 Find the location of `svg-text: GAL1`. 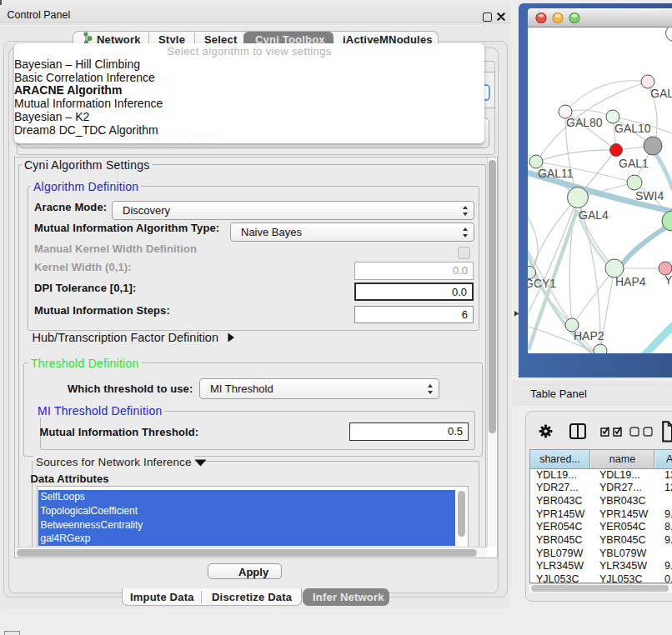

svg-text: GAL1 is located at coordinates (634, 163).